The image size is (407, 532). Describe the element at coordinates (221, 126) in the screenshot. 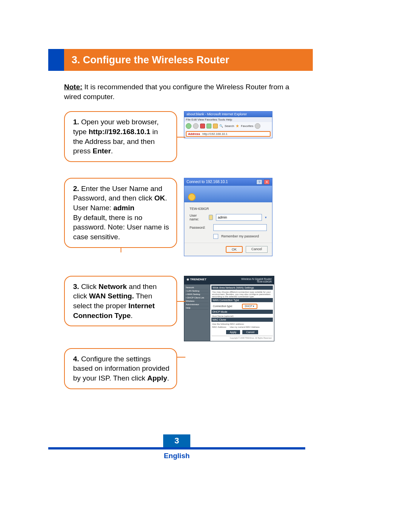

I see `search-icon: 🔍` at that location.